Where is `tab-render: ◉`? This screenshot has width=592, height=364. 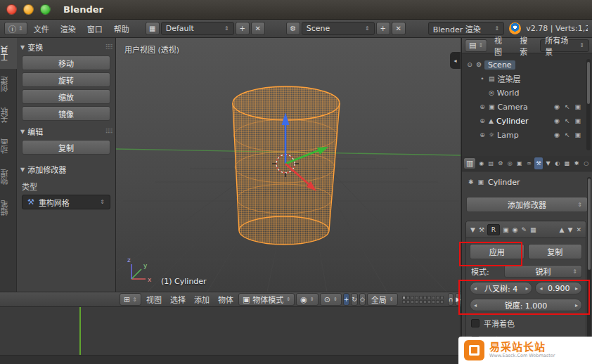
tab-render: ◉ is located at coordinates (481, 163).